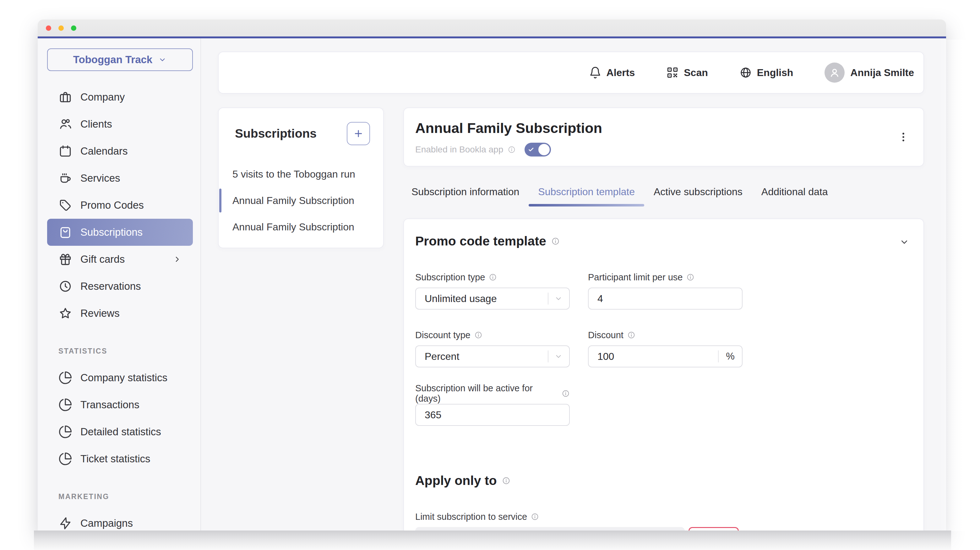 The width and height of the screenshot is (980, 550). I want to click on user-menu: Annija Smilte, so click(869, 72).